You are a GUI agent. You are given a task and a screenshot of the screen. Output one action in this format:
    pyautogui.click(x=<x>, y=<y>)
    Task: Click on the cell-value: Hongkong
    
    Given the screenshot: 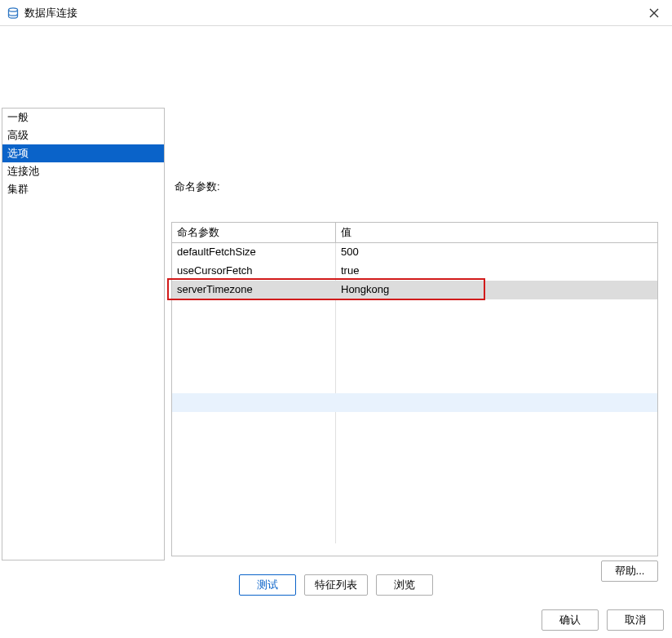 What is the action you would take?
    pyautogui.click(x=496, y=290)
    